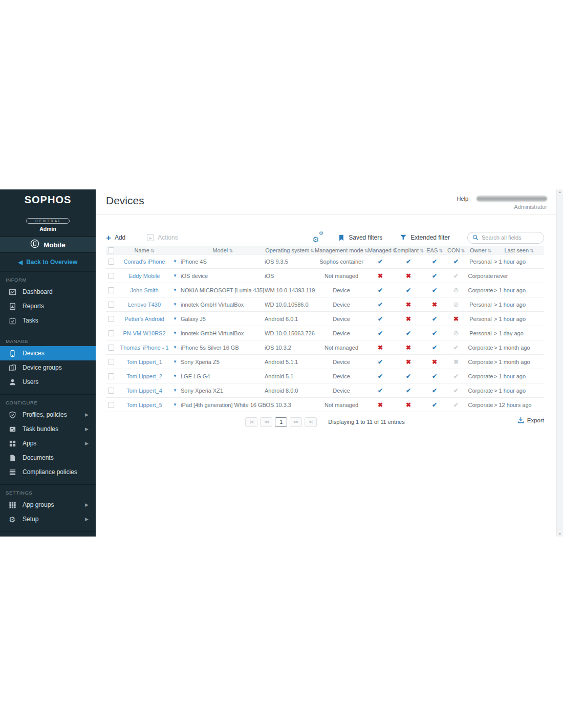 The width and height of the screenshot is (563, 728). What do you see at coordinates (48, 320) in the screenshot?
I see `sidebar-item-tasks: Tasks` at bounding box center [48, 320].